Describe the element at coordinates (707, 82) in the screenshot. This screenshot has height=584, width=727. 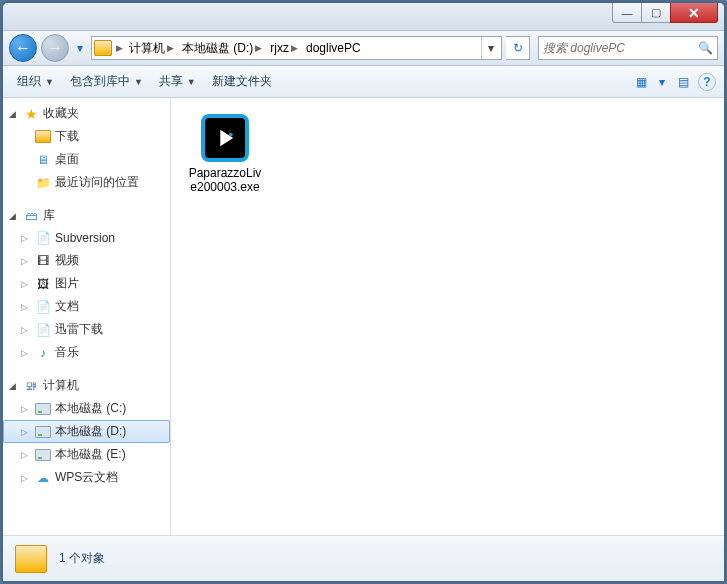
I see `help-button: ?` at that location.